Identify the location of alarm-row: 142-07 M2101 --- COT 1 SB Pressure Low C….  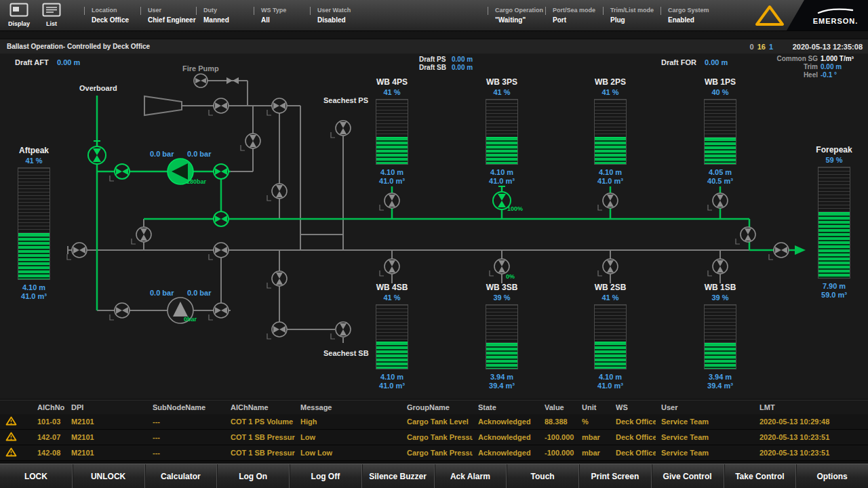
(434, 438).